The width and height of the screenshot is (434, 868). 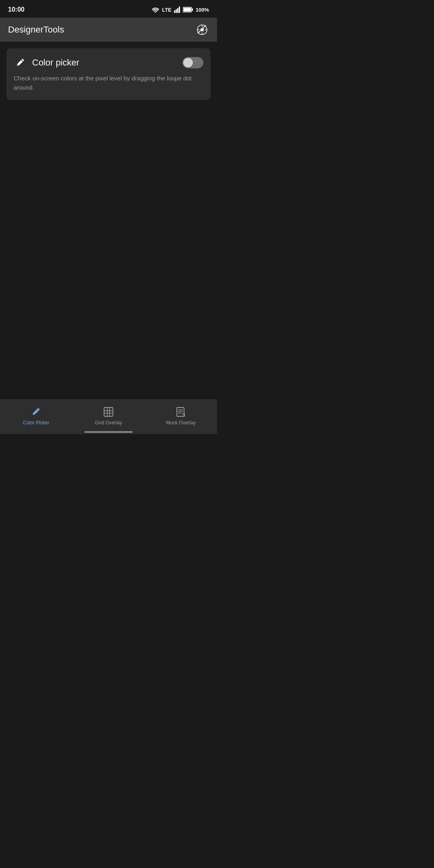 What do you see at coordinates (108, 414) in the screenshot?
I see `nav-item-grid-overlay: Grid Overlay` at bounding box center [108, 414].